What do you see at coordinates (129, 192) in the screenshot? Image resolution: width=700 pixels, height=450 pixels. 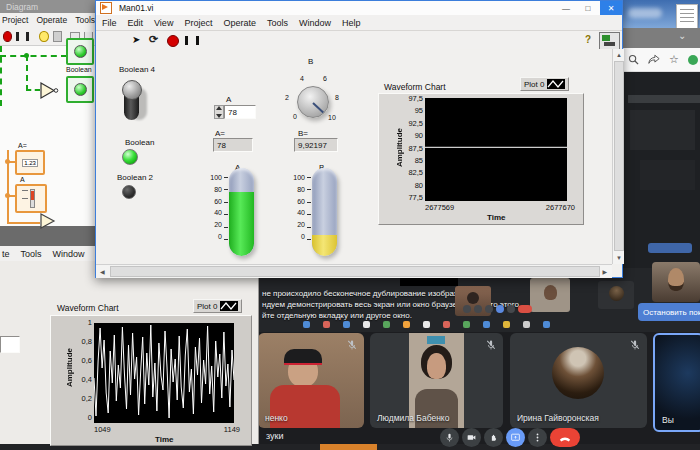 I see `led-boolean2-off` at bounding box center [129, 192].